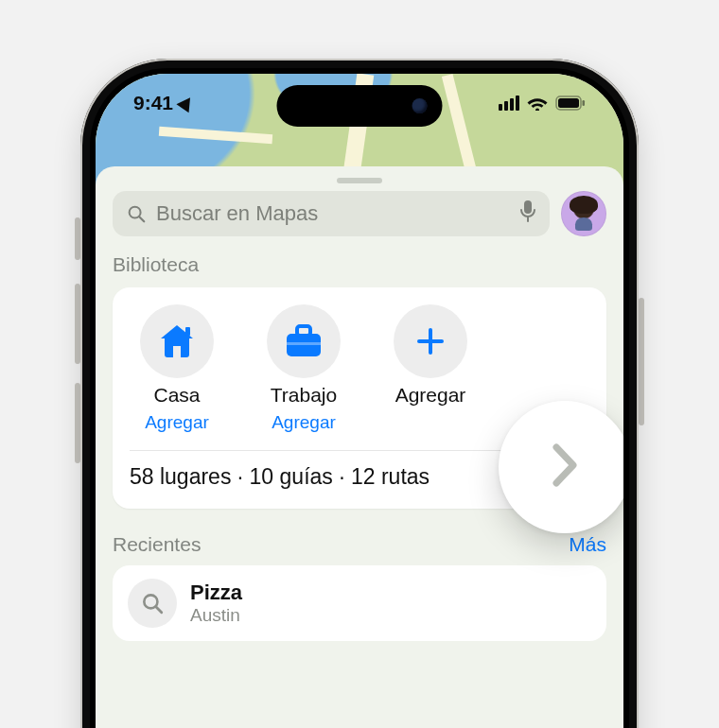  What do you see at coordinates (641, 361) in the screenshot?
I see `side-button-power` at bounding box center [641, 361].